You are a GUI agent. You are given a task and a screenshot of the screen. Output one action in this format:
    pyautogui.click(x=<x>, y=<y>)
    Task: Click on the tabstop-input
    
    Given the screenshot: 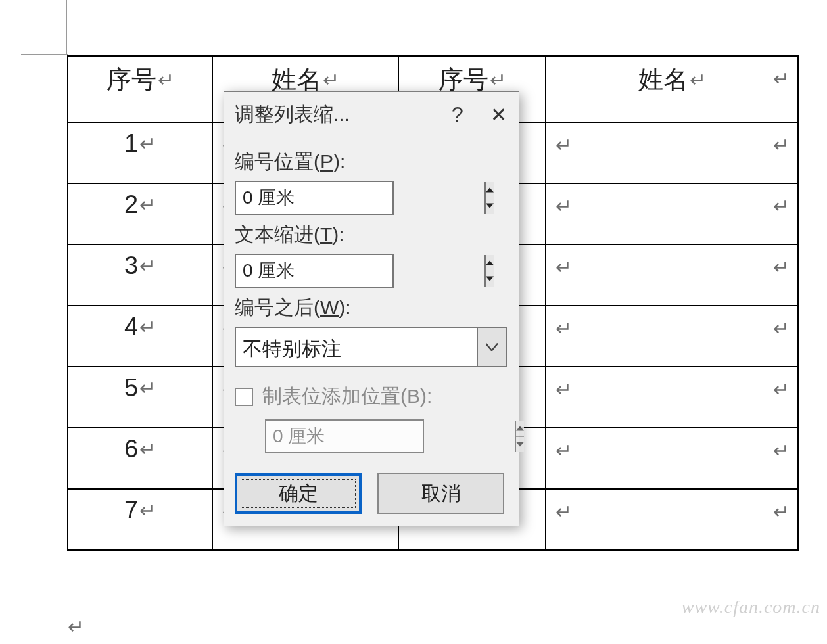 What is the action you would take?
    pyautogui.click(x=390, y=436)
    